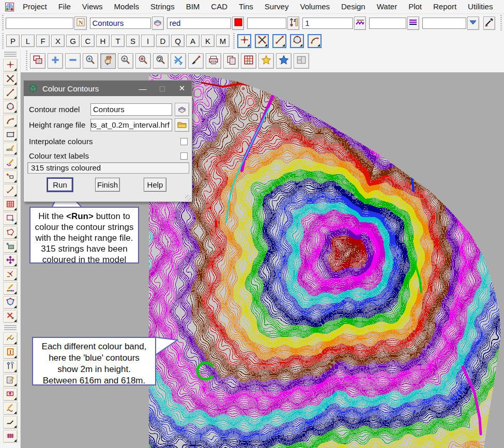  Describe the element at coordinates (182, 125) in the screenshot. I see `file-browse-button` at that location.